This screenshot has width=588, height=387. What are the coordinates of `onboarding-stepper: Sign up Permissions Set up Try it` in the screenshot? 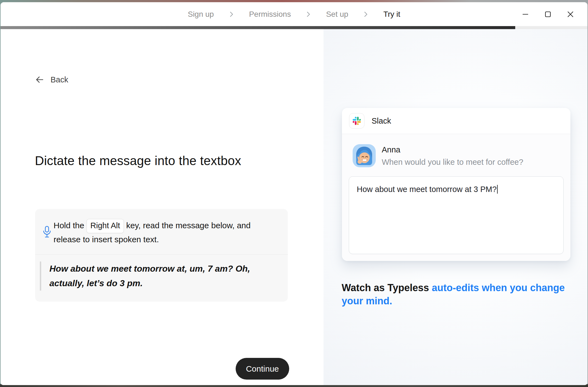 It's located at (294, 14).